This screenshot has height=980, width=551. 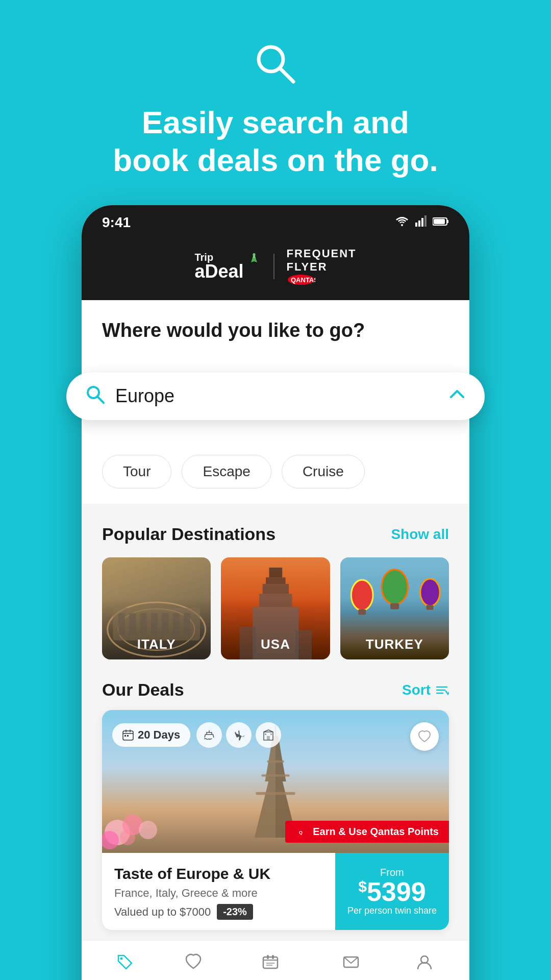 I want to click on search-input, so click(x=277, y=396).